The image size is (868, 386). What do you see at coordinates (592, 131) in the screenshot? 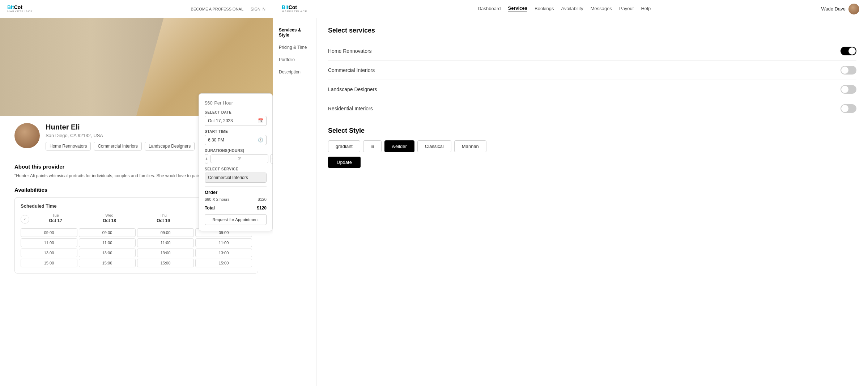
I see `select-style-title: Select Style` at bounding box center [592, 131].